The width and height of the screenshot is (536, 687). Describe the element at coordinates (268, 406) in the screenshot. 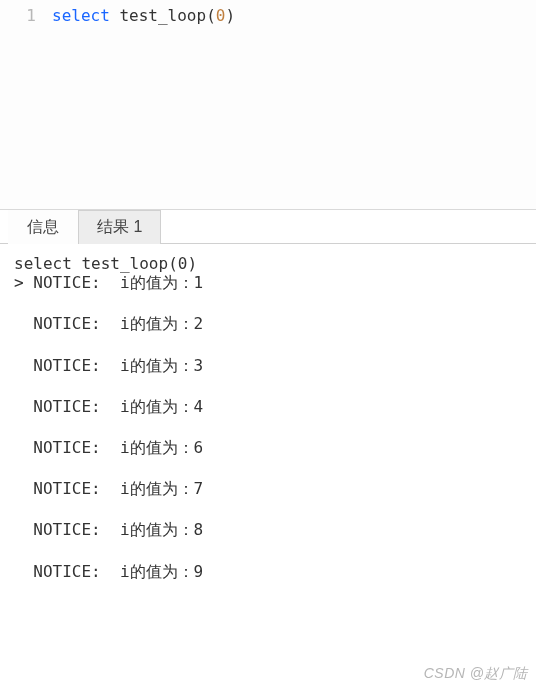

I see `output-notice-line: NOTICE: i的值为：4` at that location.